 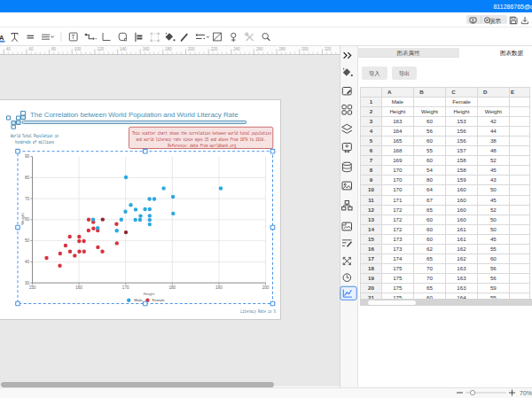 What do you see at coordinates (219, 287) in the screenshot?
I see `svg-text: 190` at bounding box center [219, 287].